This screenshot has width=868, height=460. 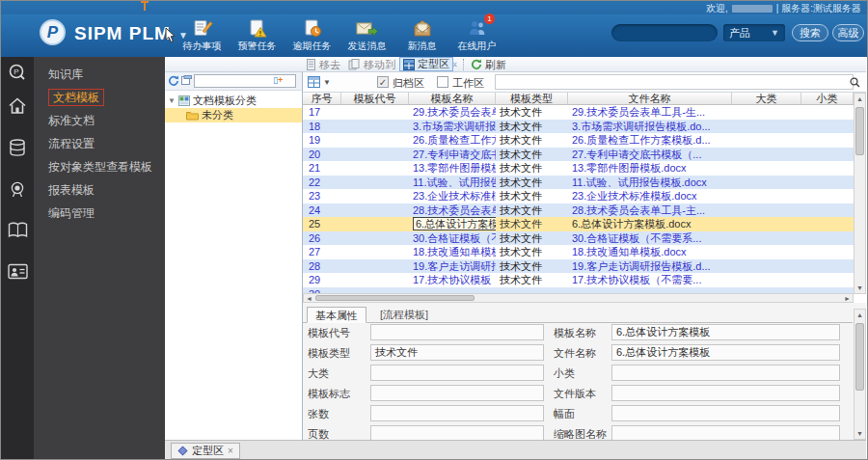 What do you see at coordinates (327, 83) in the screenshot?
I see `view-caret-icon: ▼` at bounding box center [327, 83].